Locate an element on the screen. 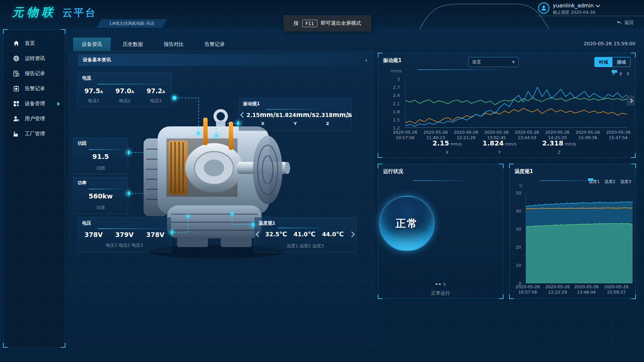  vibration-callout: 振动规1 2.15mm/s 1.824mm/s 2.318mm/s X Y Z is located at coordinates (295, 114).